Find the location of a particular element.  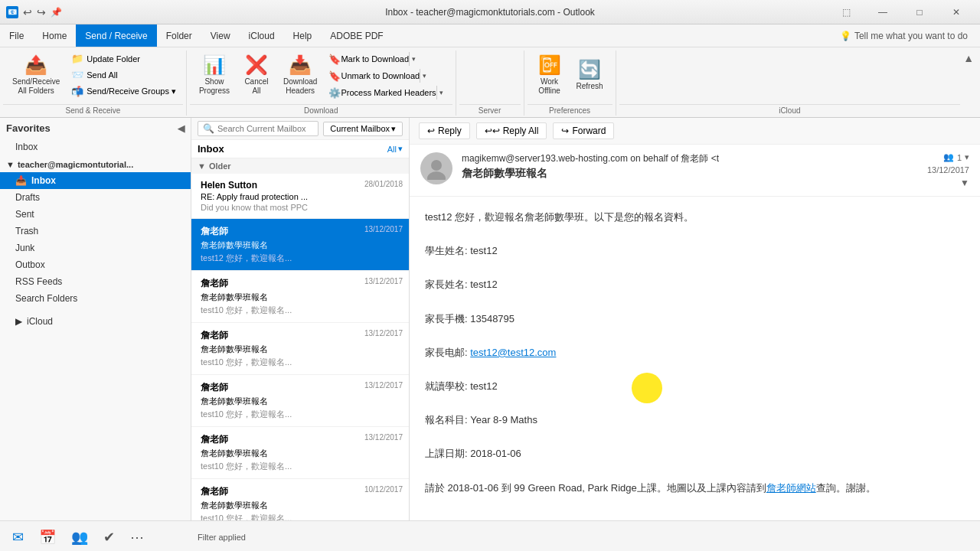

account-toggle-row: ▼ teacher@magicmontutorial... is located at coordinates (70, 165).